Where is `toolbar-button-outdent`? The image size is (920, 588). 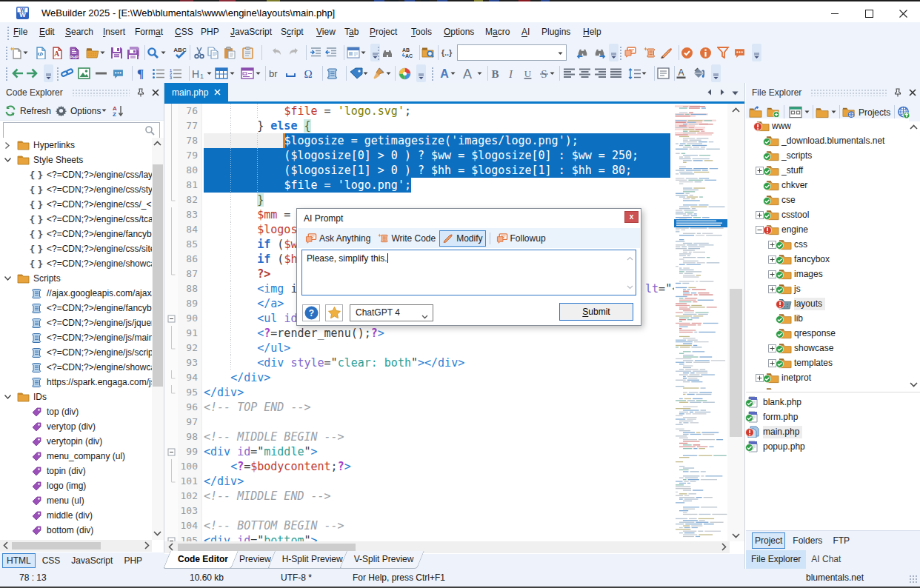
toolbar-button-outdent is located at coordinates (332, 53).